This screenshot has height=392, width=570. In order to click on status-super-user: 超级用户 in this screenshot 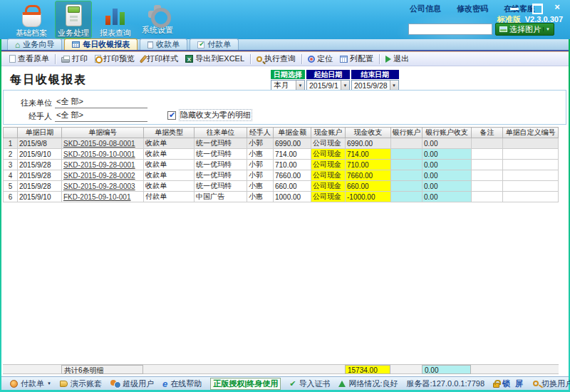, I will do `click(133, 383)`.